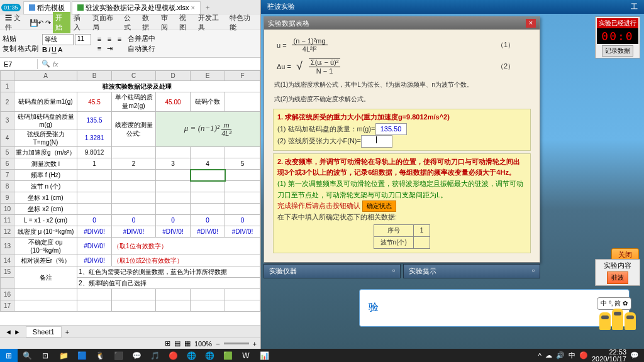 This screenshot has height=362, width=644. Describe the element at coordinates (560, 356) in the screenshot. I see `volume-icon: 🔊` at that location.